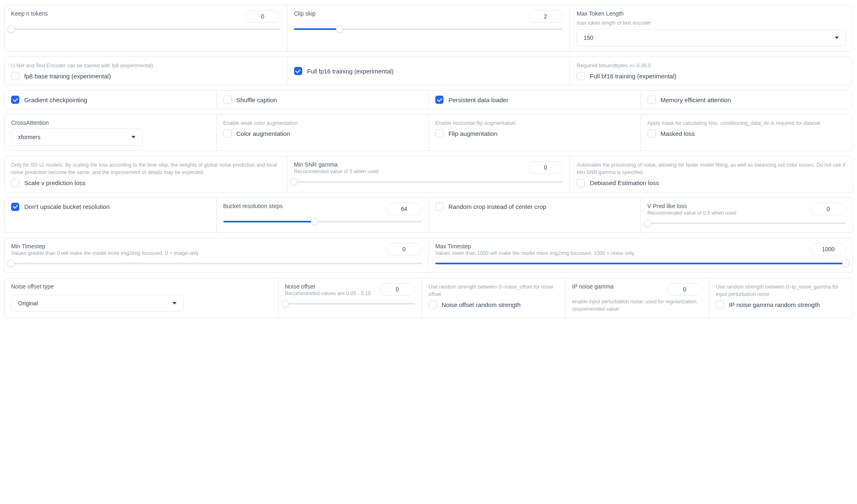 This screenshot has height=504, width=857. Describe the element at coordinates (56, 100) in the screenshot. I see `gradient-checkpointing-label: Gradient checkpointing` at that location.